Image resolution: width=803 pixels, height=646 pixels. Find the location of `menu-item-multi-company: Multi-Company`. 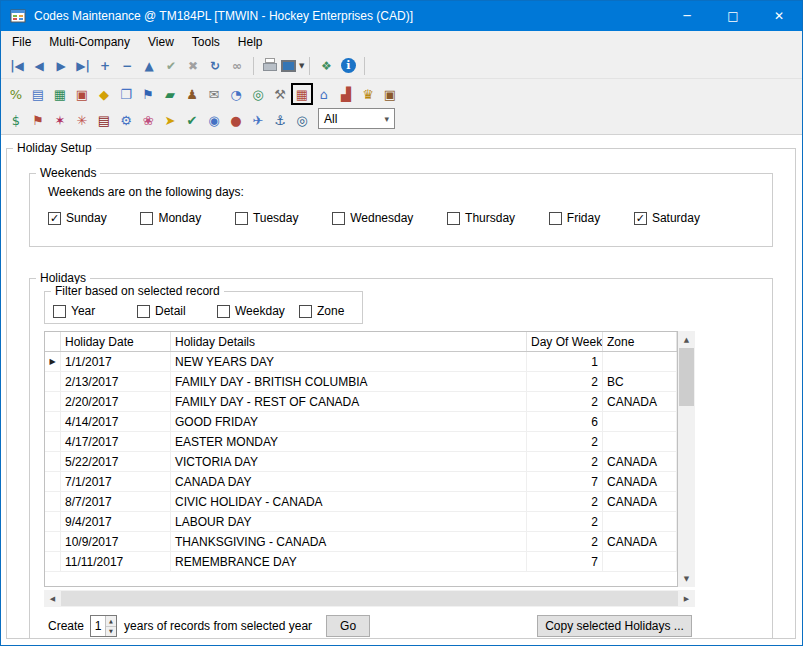

menu-item-multi-company: Multi-Company is located at coordinates (90, 42).